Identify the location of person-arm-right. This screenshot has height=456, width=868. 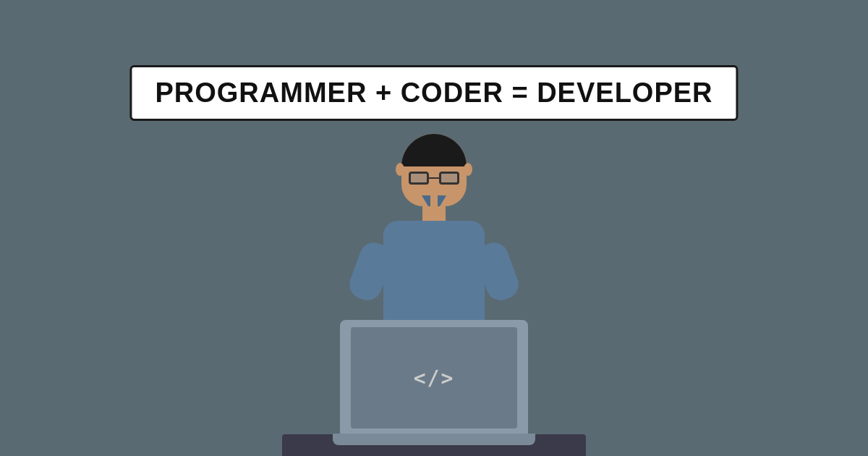
(498, 272).